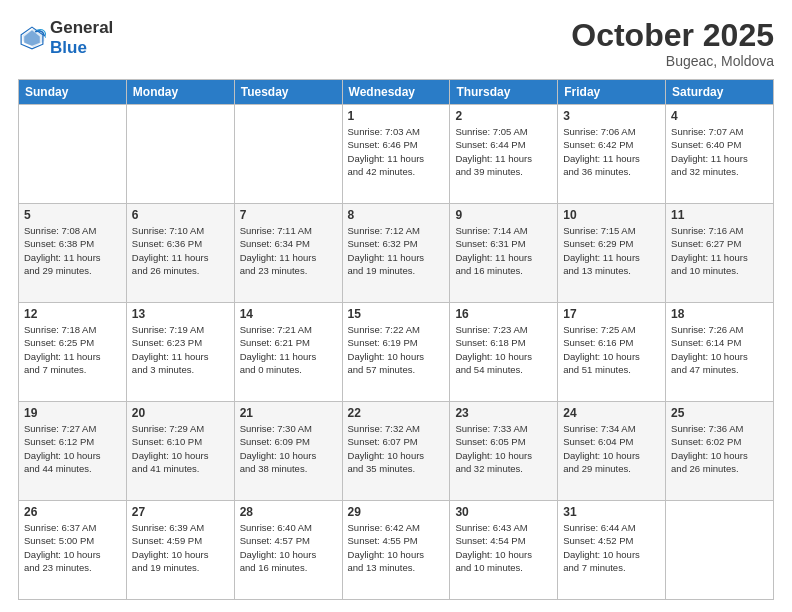  What do you see at coordinates (672, 61) in the screenshot?
I see `location: Bugeac, Moldova` at bounding box center [672, 61].